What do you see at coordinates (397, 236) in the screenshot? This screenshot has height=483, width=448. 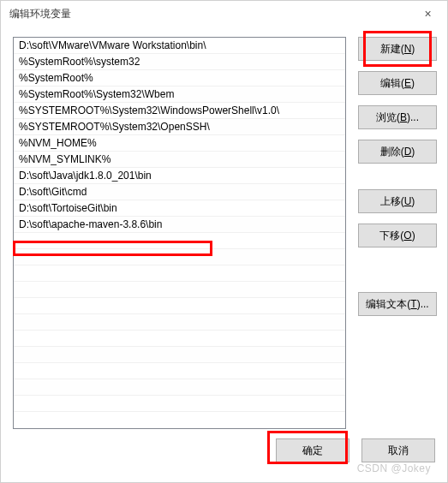 I see `move-down-button: 下移(O)` at bounding box center [397, 236].